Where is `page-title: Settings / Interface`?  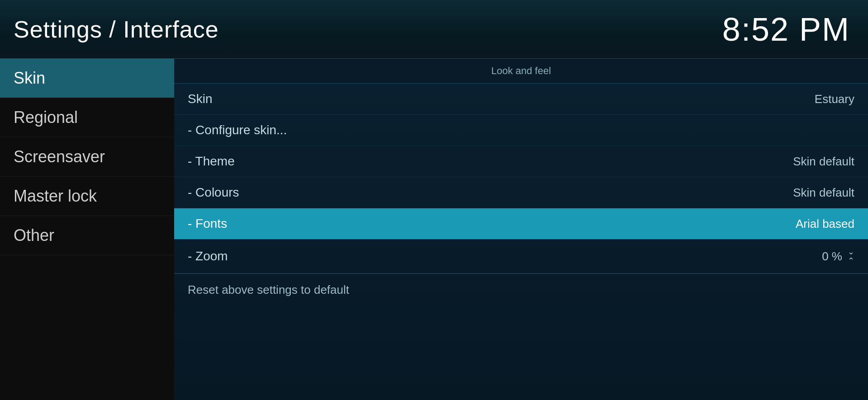 page-title: Settings / Interface is located at coordinates (116, 29).